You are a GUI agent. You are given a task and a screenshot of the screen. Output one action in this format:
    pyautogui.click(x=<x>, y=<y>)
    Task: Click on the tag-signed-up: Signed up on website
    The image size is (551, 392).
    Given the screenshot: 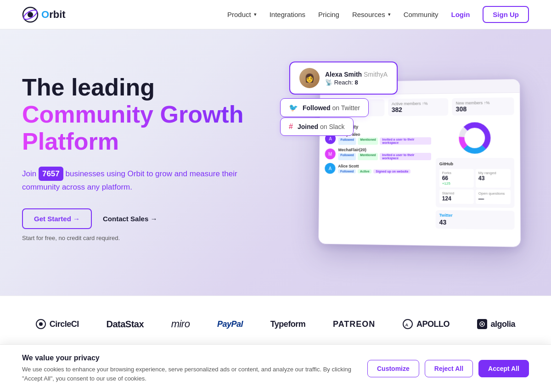 What is the action you would take?
    pyautogui.click(x=392, y=171)
    